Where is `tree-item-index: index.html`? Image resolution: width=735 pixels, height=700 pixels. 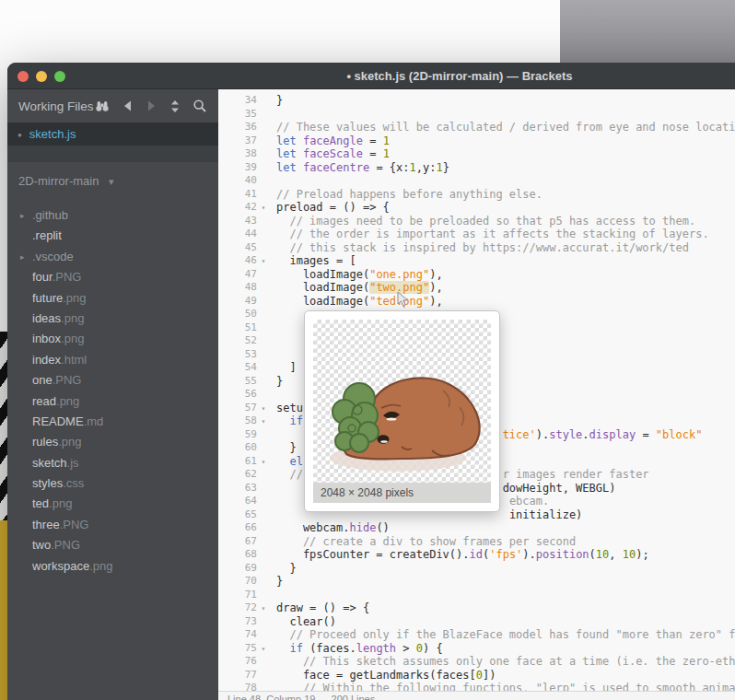
tree-item-index: index.html is located at coordinates (112, 360).